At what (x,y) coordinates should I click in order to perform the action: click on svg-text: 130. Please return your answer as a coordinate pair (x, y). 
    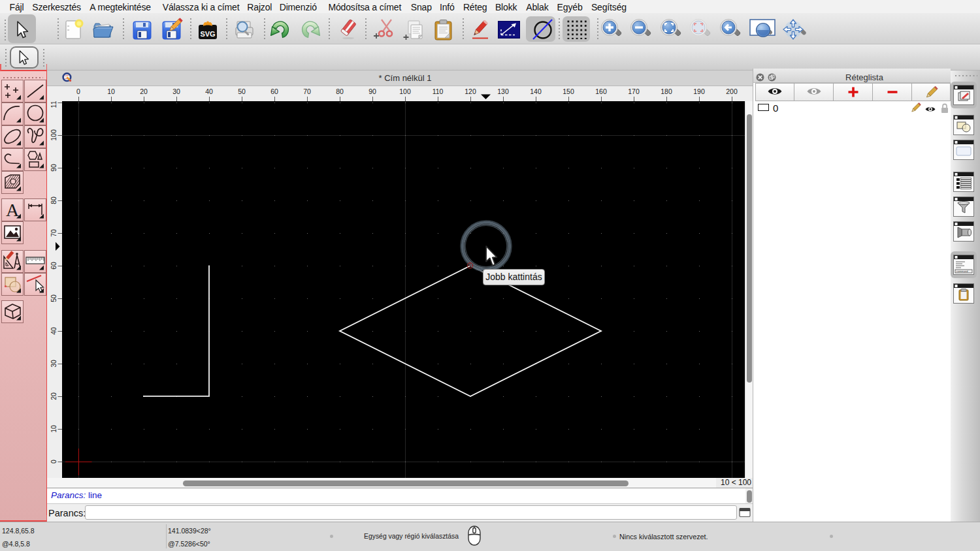
    Looking at the image, I should click on (503, 91).